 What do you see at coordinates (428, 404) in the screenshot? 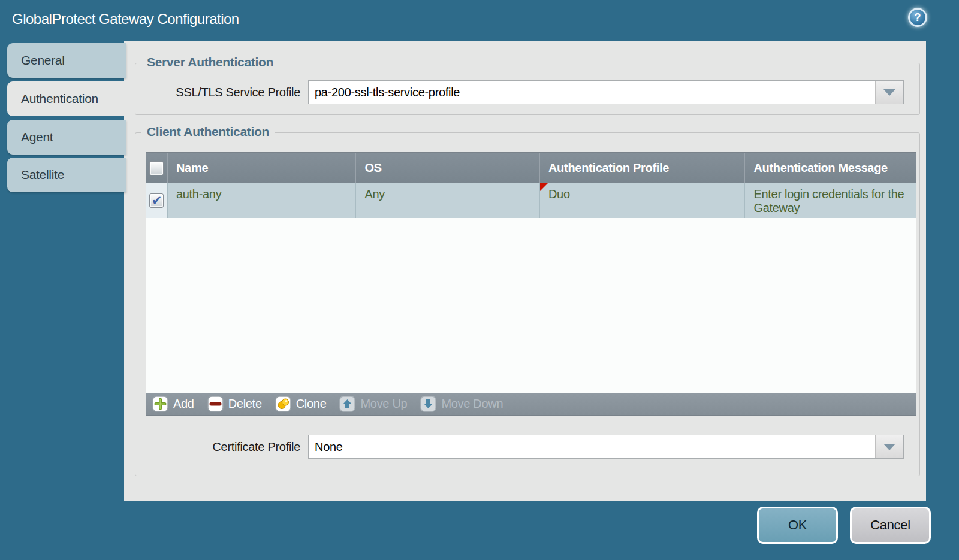
I see `move-down-icon` at bounding box center [428, 404].